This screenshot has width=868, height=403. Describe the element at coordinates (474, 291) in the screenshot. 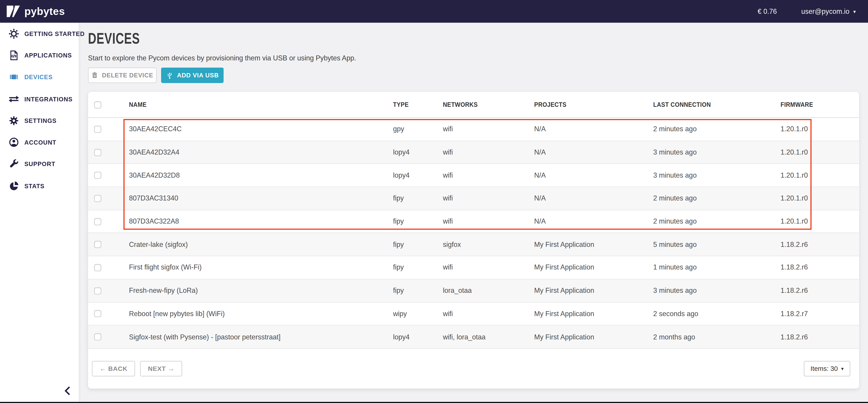

I see `table-row: Fresh-new-fipy (LoRa) fipy lora_otaa My …` at that location.